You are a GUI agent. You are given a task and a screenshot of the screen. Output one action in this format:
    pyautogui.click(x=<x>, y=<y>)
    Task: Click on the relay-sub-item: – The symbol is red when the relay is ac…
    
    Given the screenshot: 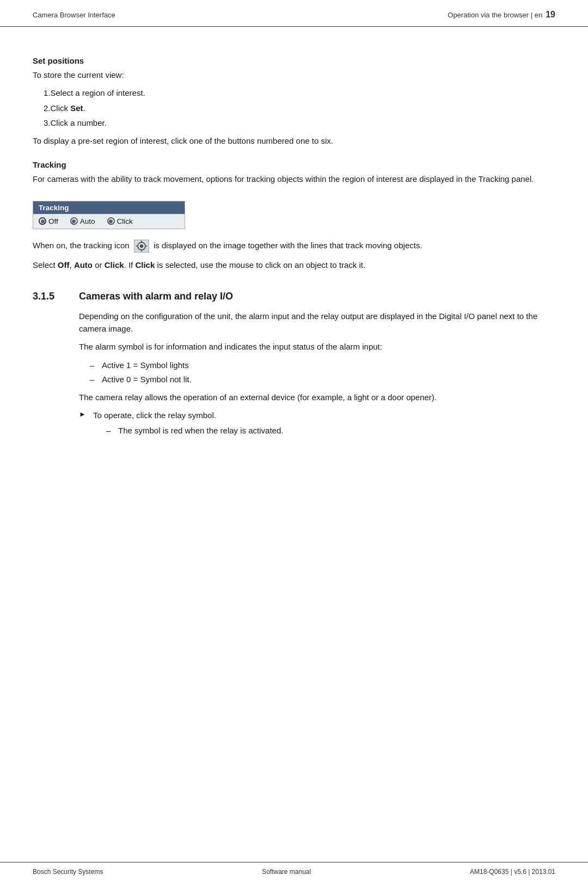 What is the action you would take?
    pyautogui.click(x=195, y=430)
    